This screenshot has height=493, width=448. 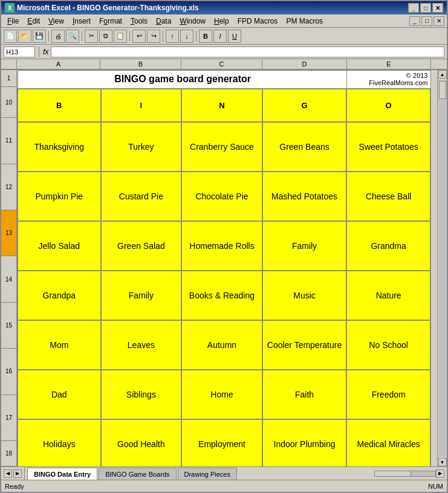 What do you see at coordinates (182, 80) in the screenshot?
I see `title-cell: BINGO game board generator` at bounding box center [182, 80].